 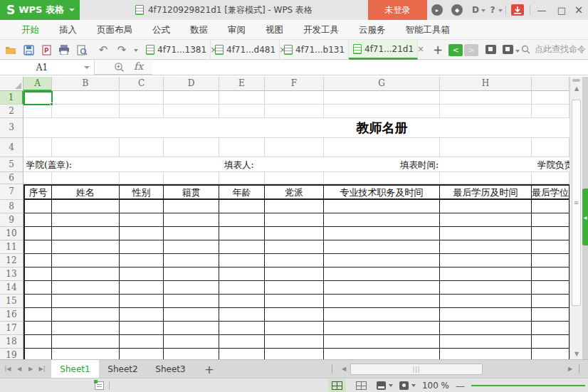 I want to click on menu-云服务: 云服务, so click(x=372, y=30).